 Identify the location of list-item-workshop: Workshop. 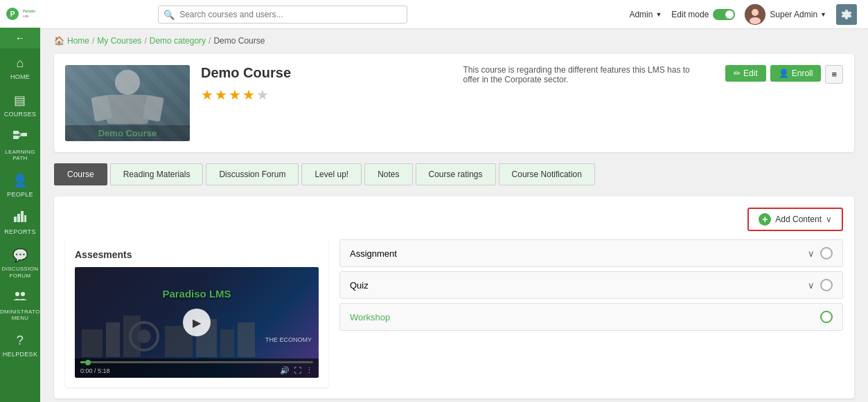
(592, 317).